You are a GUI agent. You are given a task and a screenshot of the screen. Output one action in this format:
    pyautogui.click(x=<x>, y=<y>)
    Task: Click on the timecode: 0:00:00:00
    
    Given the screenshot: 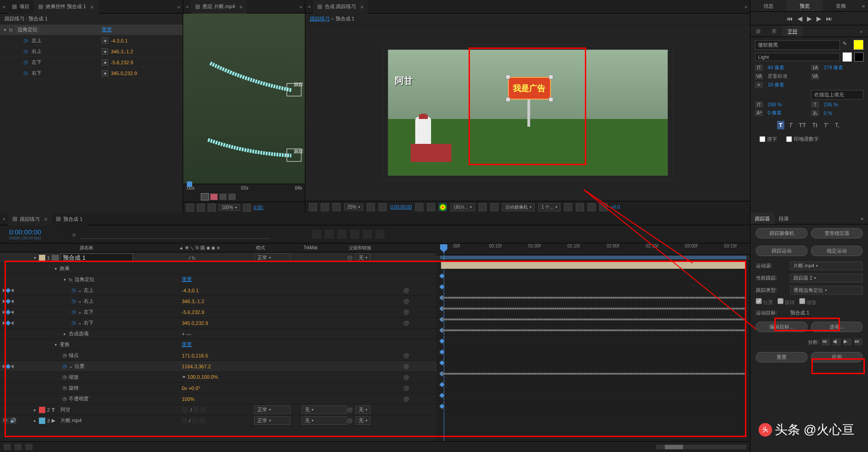 What is the action you would take?
    pyautogui.click(x=41, y=232)
    